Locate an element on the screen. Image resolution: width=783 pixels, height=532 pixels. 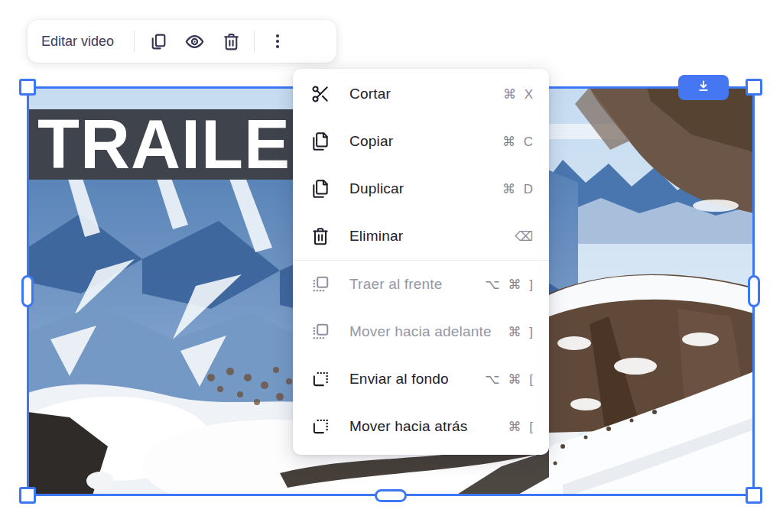
menu-item-copiar: Copiar⌘ C is located at coordinates (421, 141).